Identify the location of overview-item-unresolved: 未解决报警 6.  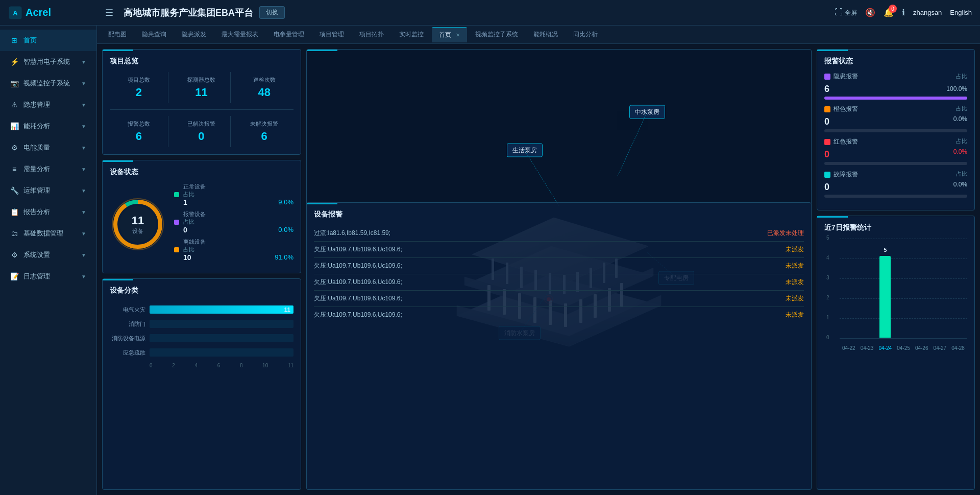
(264, 132).